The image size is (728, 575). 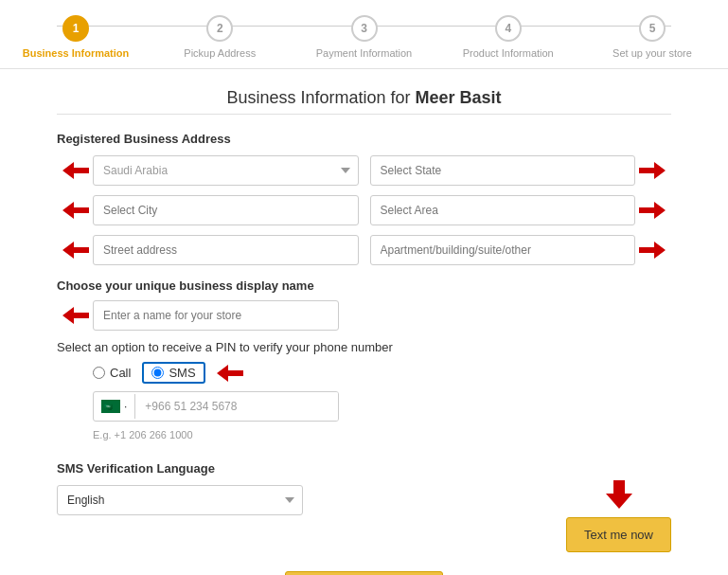 I want to click on call-option: Call, so click(x=112, y=373).